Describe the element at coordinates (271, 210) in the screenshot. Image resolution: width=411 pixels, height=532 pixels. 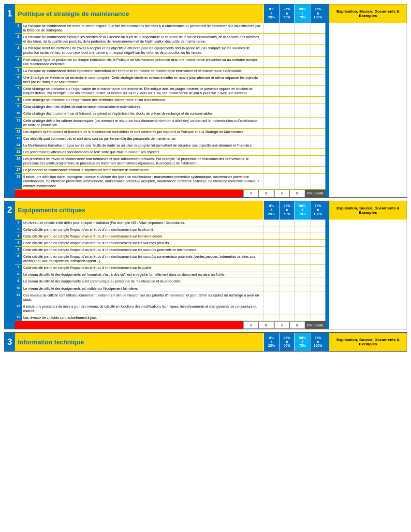
I see `section-2-score-col-0: 0%à25%` at that location.